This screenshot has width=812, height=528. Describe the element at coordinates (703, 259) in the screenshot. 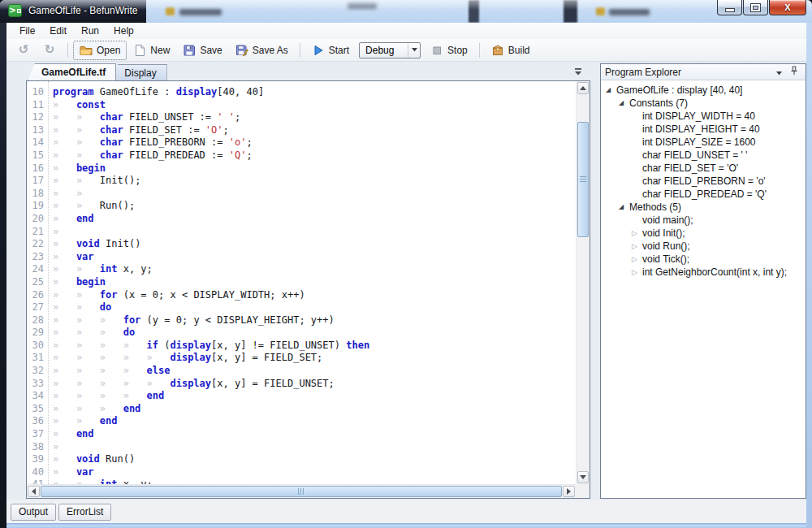

I see `tree-item: ▷void Tick();` at that location.